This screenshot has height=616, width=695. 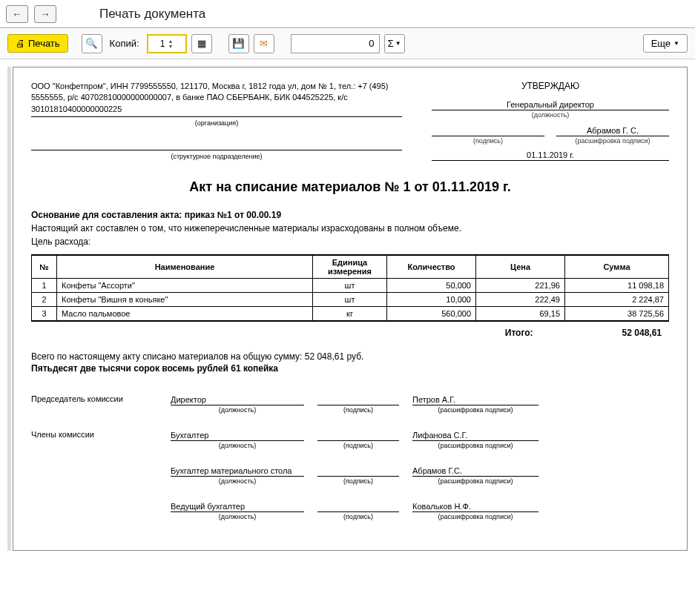 I want to click on commission-name: Ковальков Н.Ф., so click(x=475, y=507).